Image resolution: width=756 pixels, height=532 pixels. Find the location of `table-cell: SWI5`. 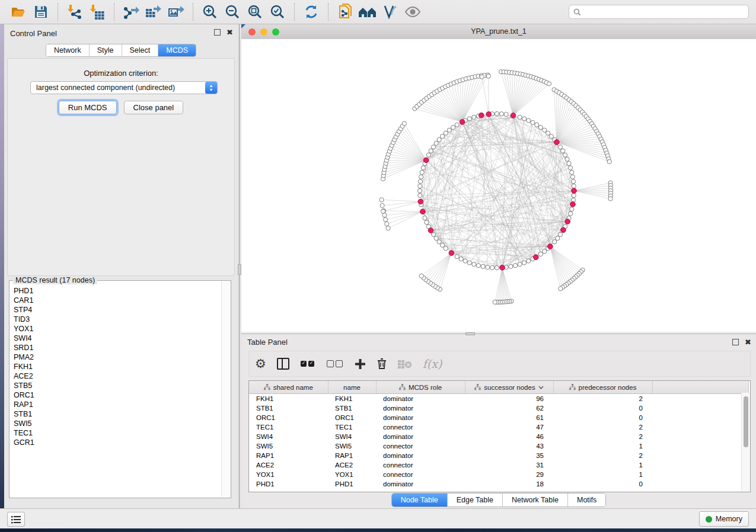

table-cell: SWI5 is located at coordinates (288, 446).